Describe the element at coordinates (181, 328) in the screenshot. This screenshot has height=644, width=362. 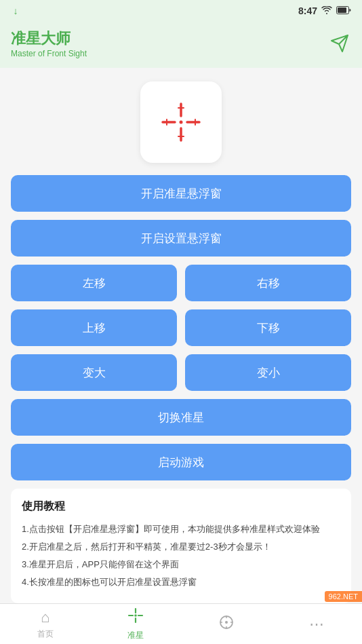
I see `move-vertical-row: 上移 下移` at that location.